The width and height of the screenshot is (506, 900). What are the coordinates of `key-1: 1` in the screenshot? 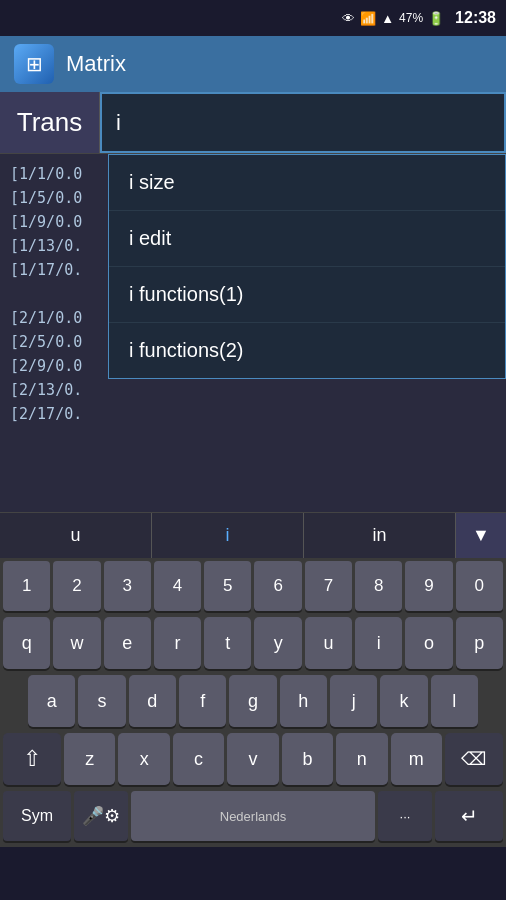 It's located at (26, 586).